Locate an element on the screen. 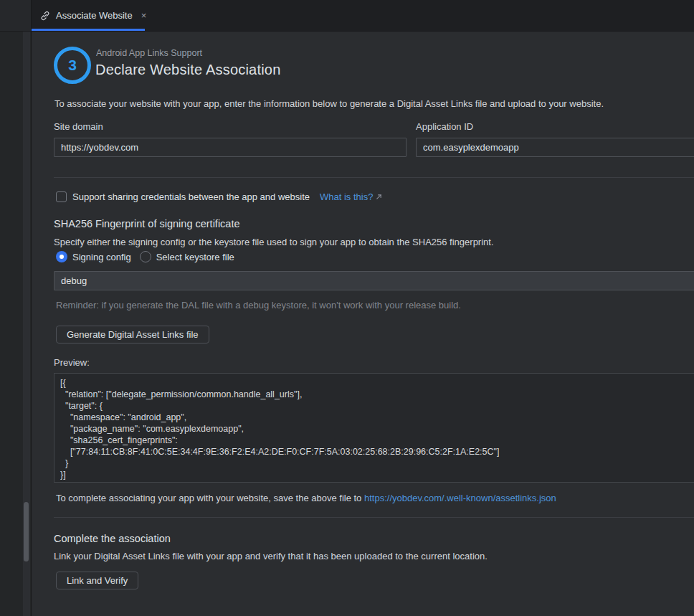  link-and-verify-button: Link and Verify is located at coordinates (98, 581).